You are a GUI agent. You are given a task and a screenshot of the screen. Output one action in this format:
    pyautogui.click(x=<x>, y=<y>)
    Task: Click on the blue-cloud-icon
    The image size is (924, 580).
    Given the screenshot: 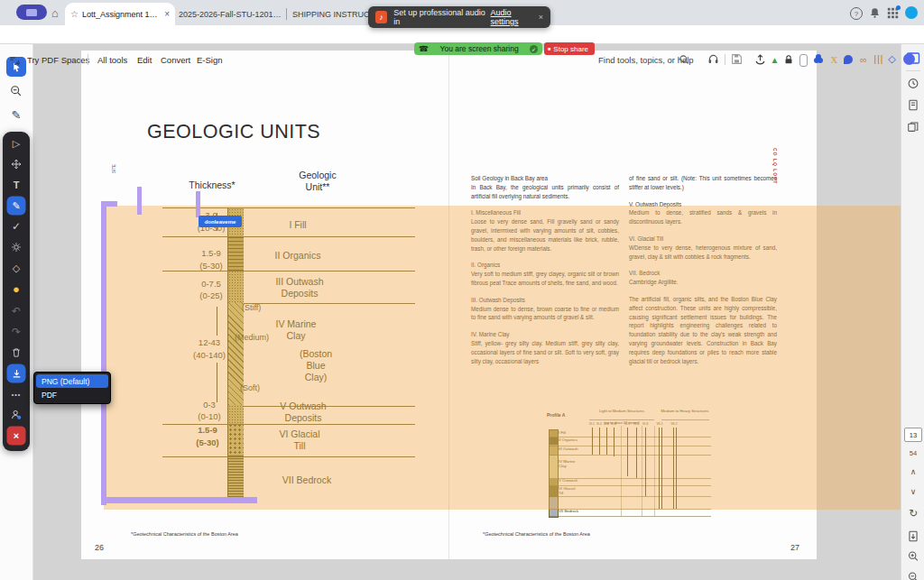 What is the action you would take?
    pyautogui.click(x=817, y=60)
    